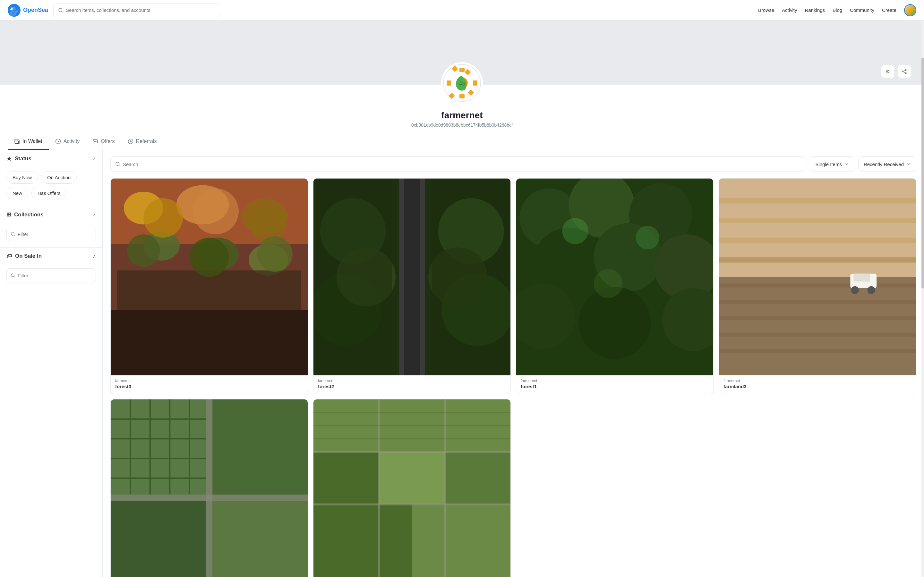 This screenshot has width=924, height=577. What do you see at coordinates (790, 10) in the screenshot?
I see `nav-activity: Activity` at bounding box center [790, 10].